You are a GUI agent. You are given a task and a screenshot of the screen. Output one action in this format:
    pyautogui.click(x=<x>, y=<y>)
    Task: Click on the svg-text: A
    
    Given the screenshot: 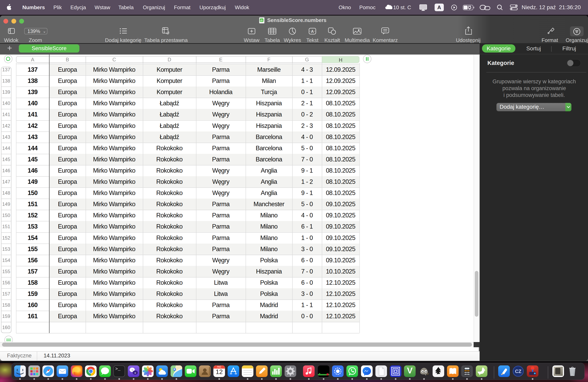 What is the action you would take?
    pyautogui.click(x=312, y=31)
    